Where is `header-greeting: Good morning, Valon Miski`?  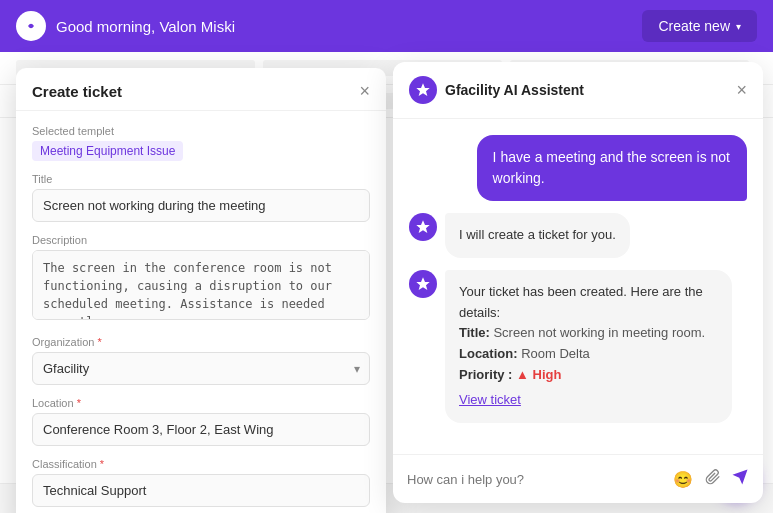
header-greeting: Good morning, Valon Miski is located at coordinates (146, 26).